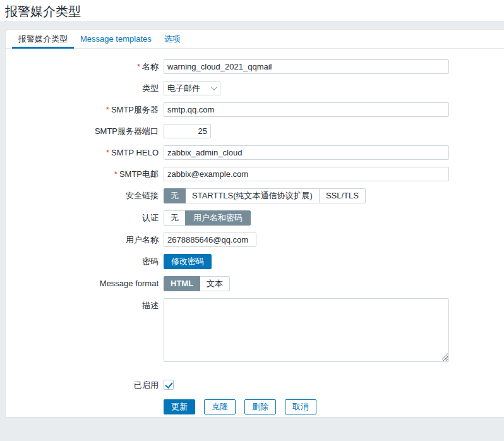  What do you see at coordinates (207, 218) in the screenshot?
I see `authentication-segmented-control: 无 用户名和密码` at bounding box center [207, 218].